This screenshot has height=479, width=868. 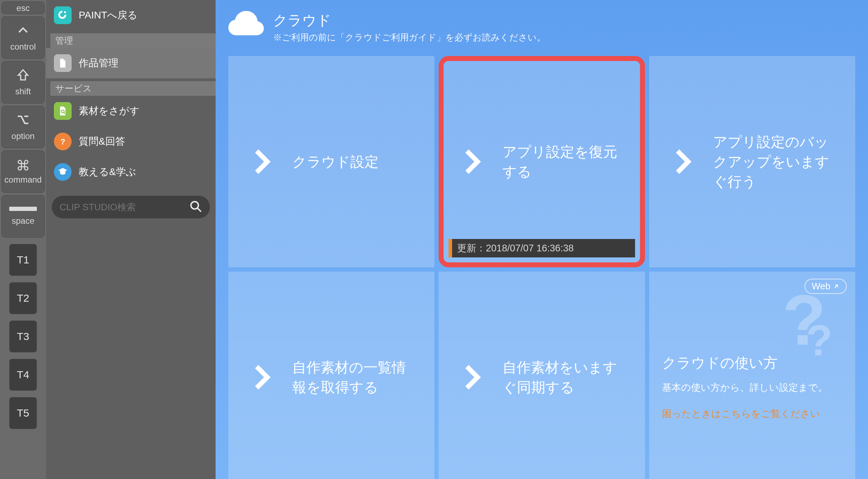 I want to click on tile-cloud-settings: クラウド設定, so click(x=331, y=162).